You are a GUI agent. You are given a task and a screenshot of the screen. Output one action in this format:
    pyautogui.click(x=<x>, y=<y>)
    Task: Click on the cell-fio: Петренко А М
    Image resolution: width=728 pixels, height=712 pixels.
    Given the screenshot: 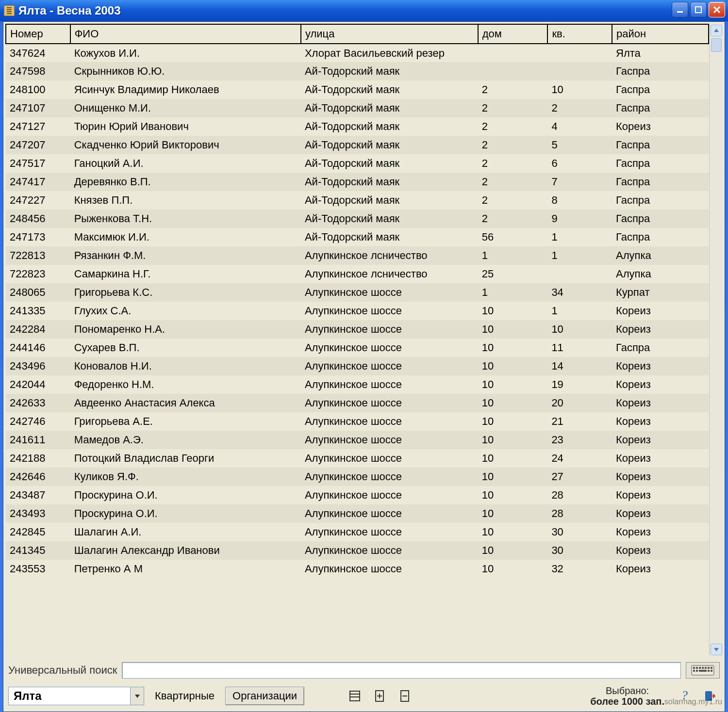 What is the action you would take?
    pyautogui.click(x=185, y=569)
    